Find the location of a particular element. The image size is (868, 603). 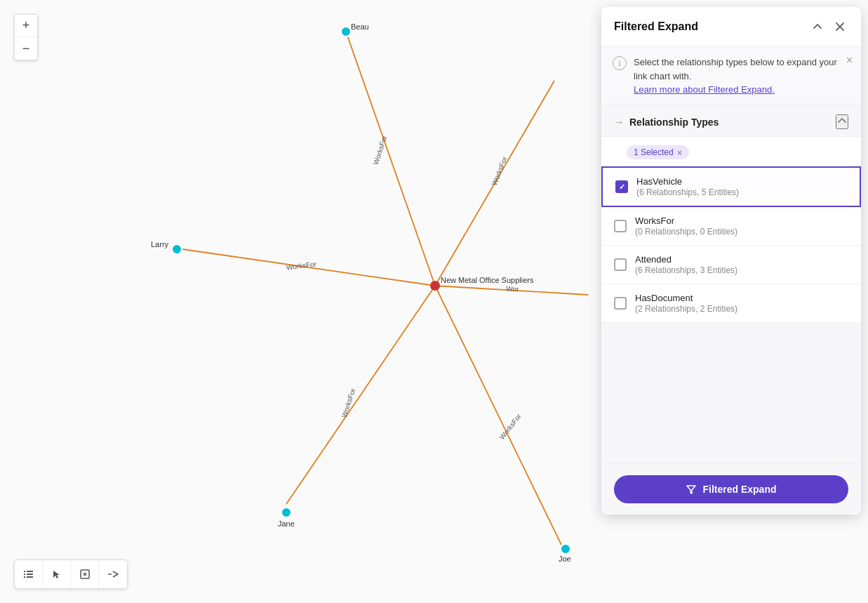

checkbox-hasdocument is located at coordinates (620, 303).